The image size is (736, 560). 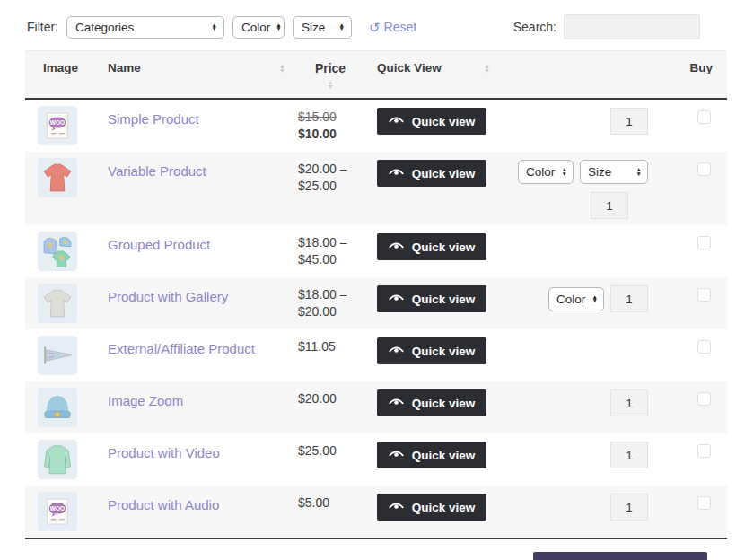 I want to click on product-name-link: Product with Audio, so click(x=163, y=503).